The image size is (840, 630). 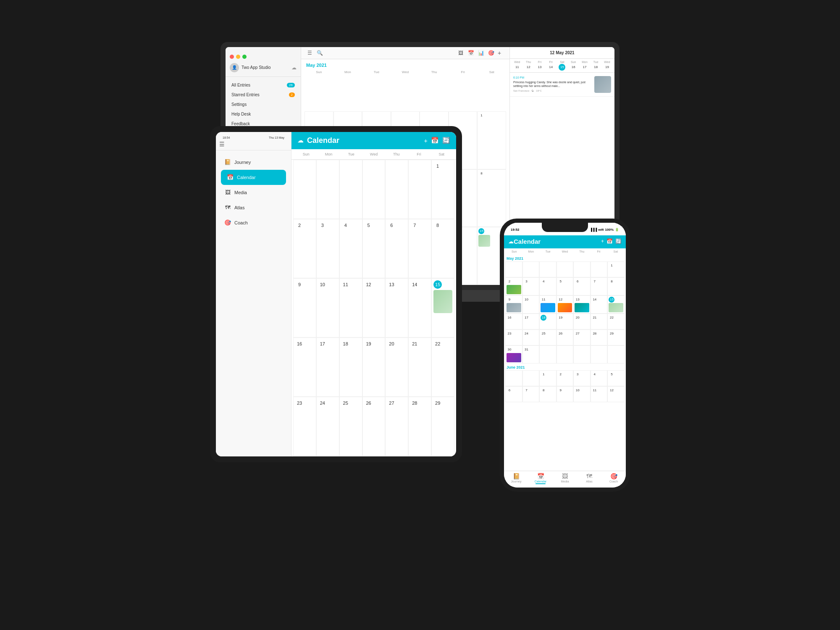 What do you see at coordinates (238, 57) in the screenshot?
I see `minimize-button` at bounding box center [238, 57].